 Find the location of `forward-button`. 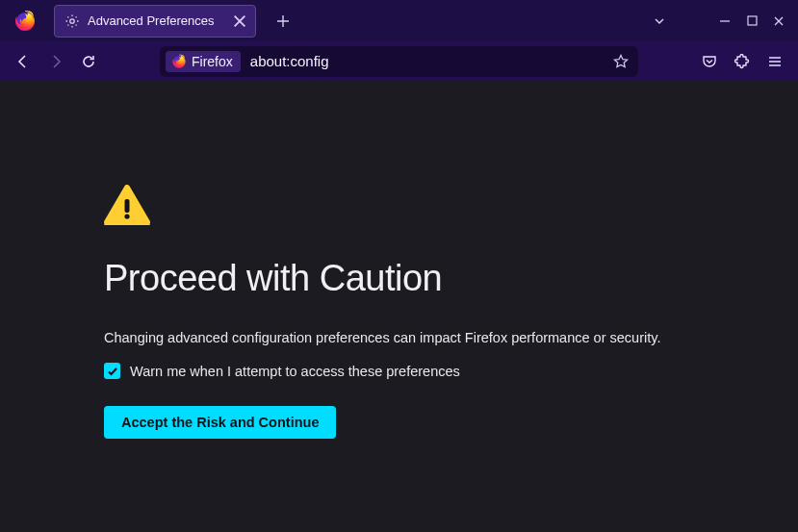

forward-button is located at coordinates (56, 62).